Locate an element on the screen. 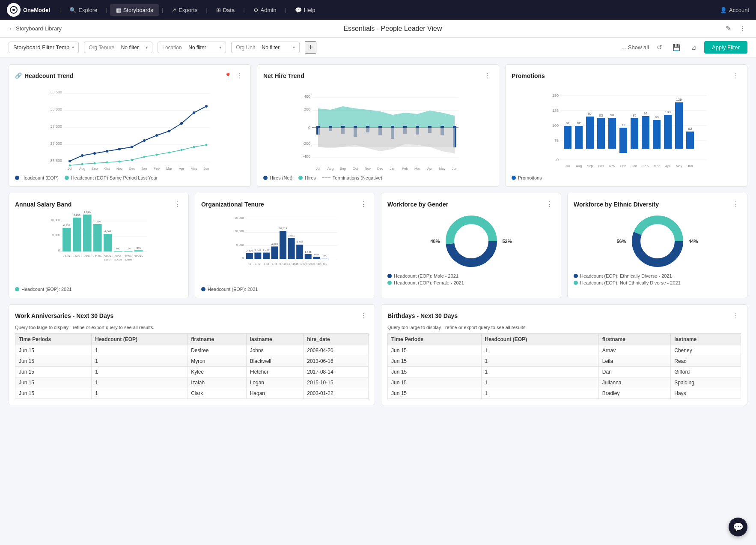 Image resolution: width=756 pixels, height=545 pixels. col-headcount-eop-1: Headcount (EOP) is located at coordinates (140, 339).